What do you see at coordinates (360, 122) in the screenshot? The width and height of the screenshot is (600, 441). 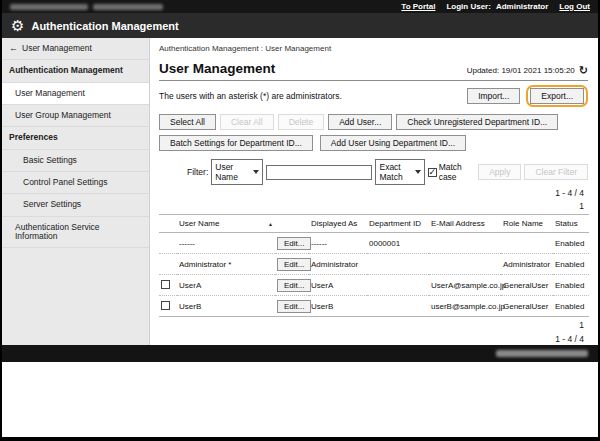 I see `add-user-button: Add User...` at bounding box center [360, 122].